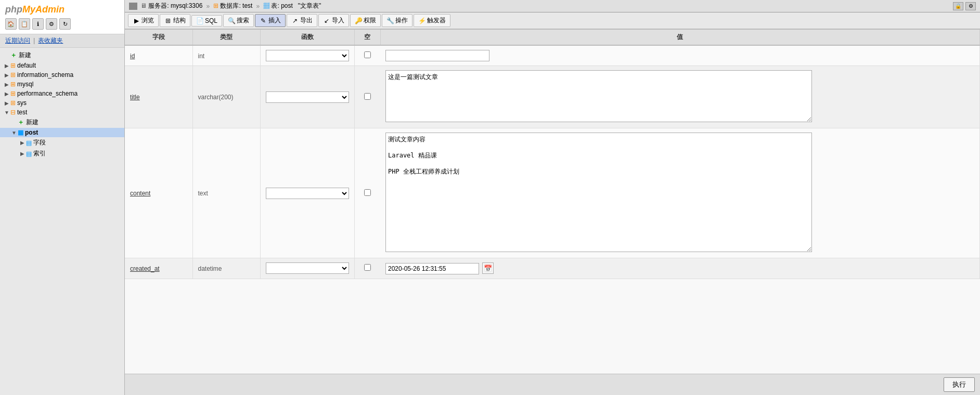  What do you see at coordinates (62, 94) in the screenshot?
I see `sidebar-item-performance-schema: ▶ ⊞ performance_schema` at bounding box center [62, 94].